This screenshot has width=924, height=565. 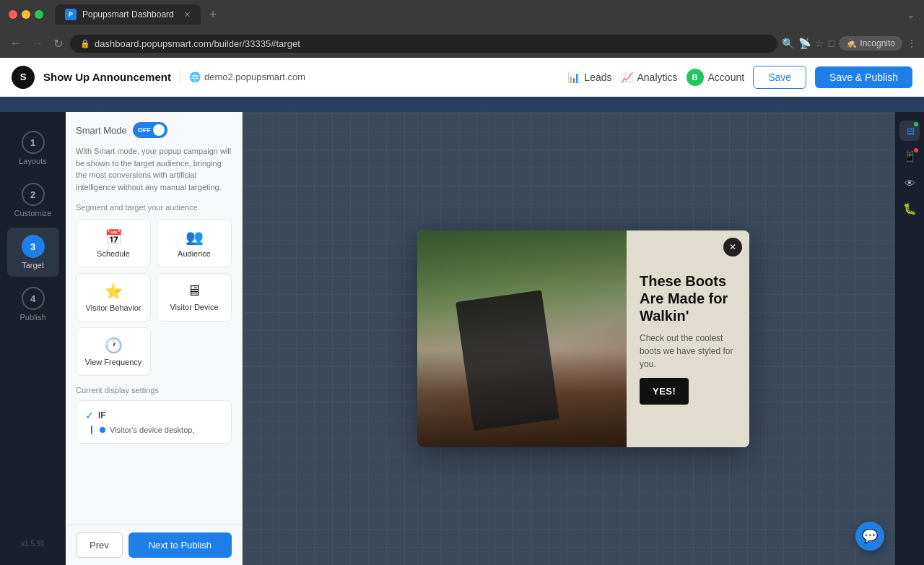 I want to click on new-tab-icon: +, so click(x=214, y=14).